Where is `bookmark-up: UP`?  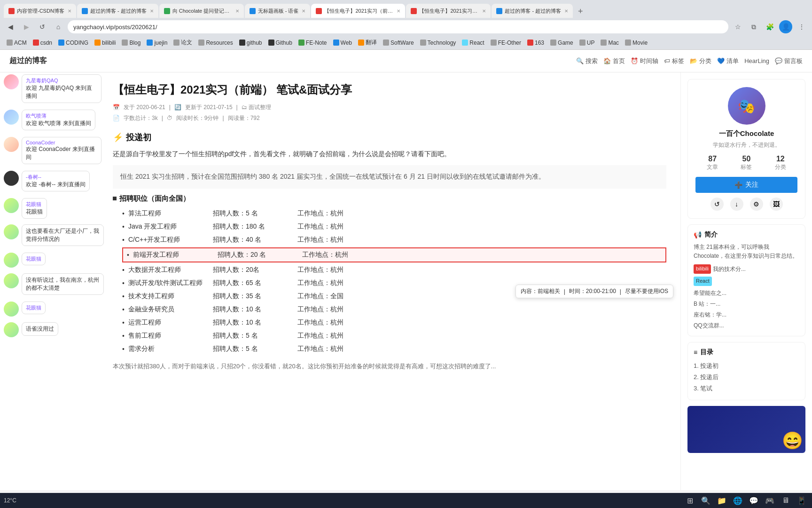
bookmark-up: UP is located at coordinates (587, 43).